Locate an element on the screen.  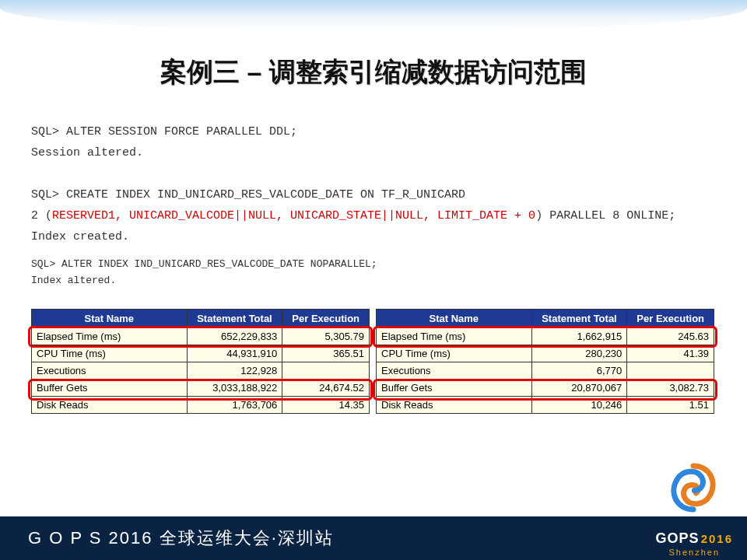
table-row: Executions6,770 is located at coordinates (545, 370).